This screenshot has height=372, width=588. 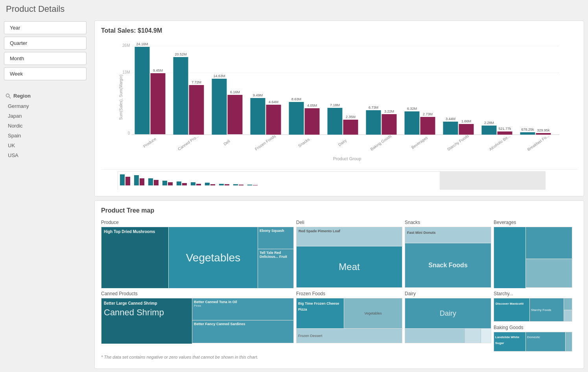 I want to click on treemap-beverages-label: Beverages, so click(x=533, y=223).